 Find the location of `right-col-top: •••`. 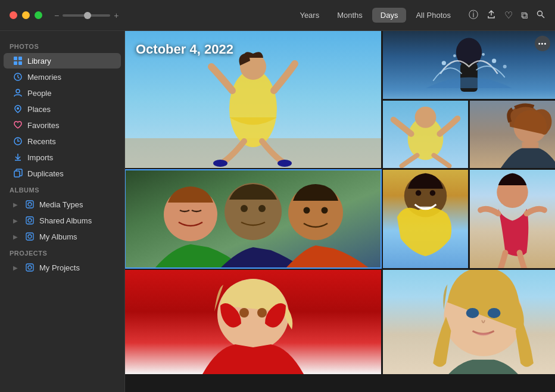

right-col-top: ••• is located at coordinates (469, 99).